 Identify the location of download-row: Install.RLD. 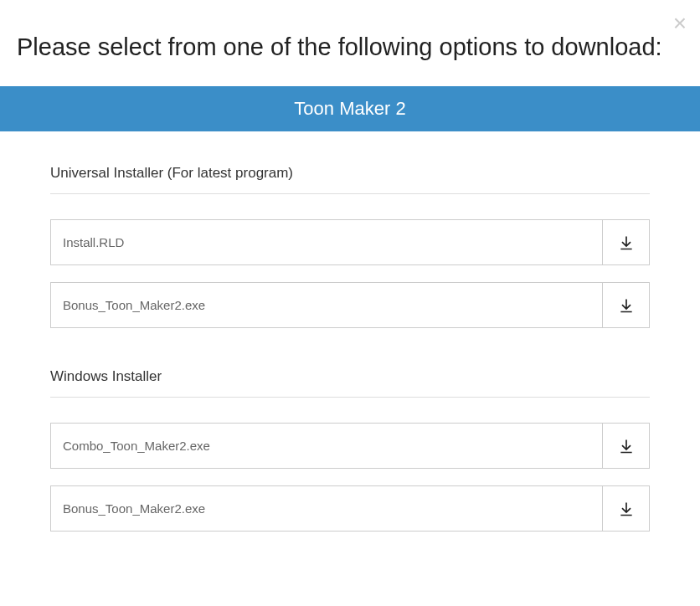
(350, 243).